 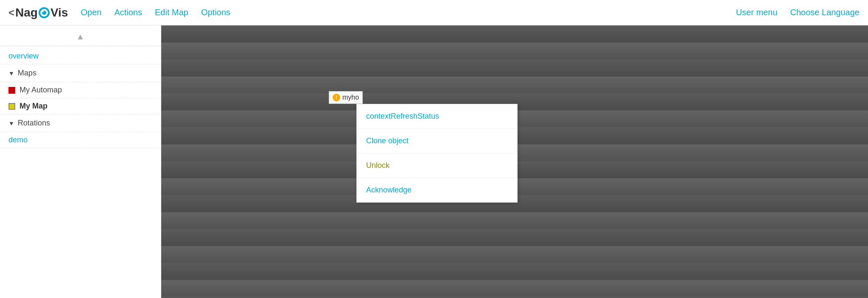 I want to click on main-nav: Open Actions Edit Map Options, so click(x=408, y=13).